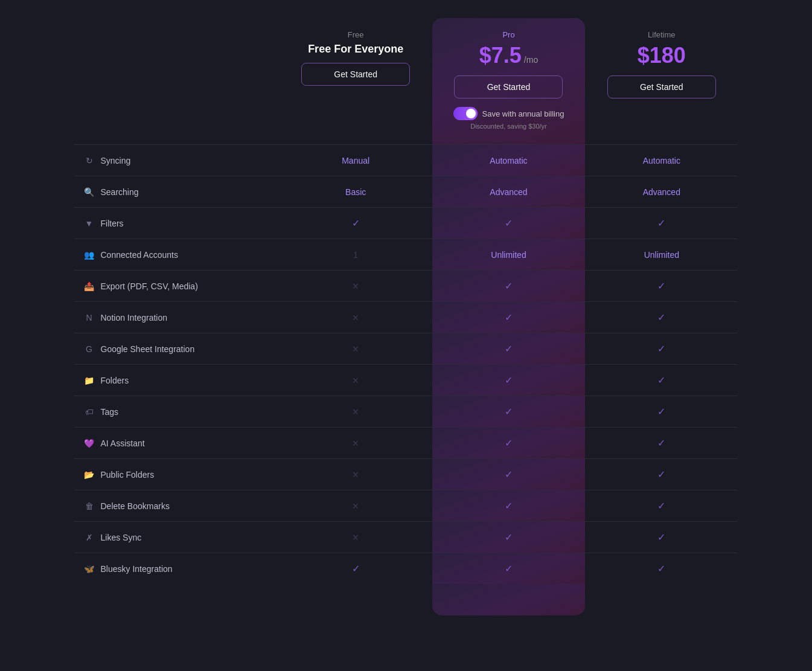  What do you see at coordinates (139, 255) in the screenshot?
I see `feature-label: Connected Accounts` at bounding box center [139, 255].